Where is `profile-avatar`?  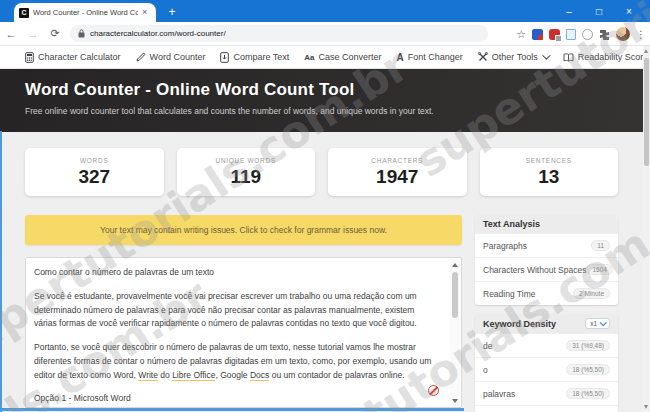
profile-avatar is located at coordinates (623, 34).